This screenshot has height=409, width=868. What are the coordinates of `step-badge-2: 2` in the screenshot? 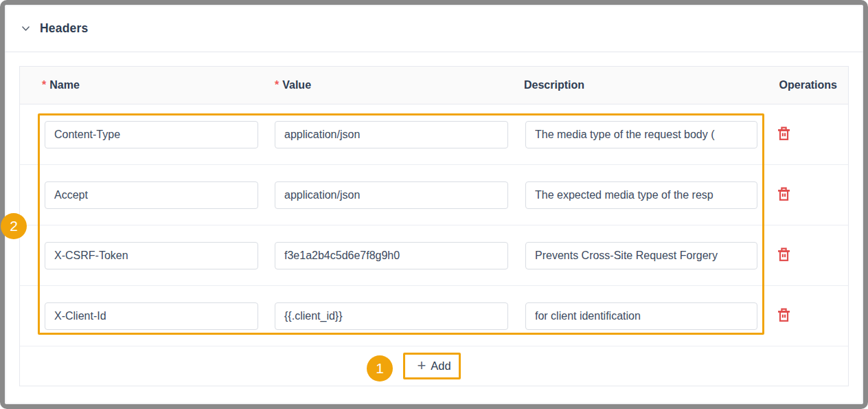 It's located at (14, 226).